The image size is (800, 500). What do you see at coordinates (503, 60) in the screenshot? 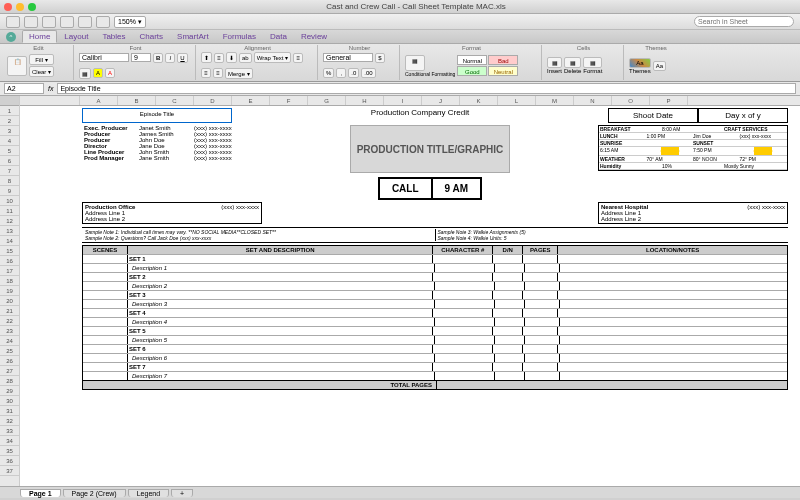
I see `style-bad: Bad` at bounding box center [503, 60].